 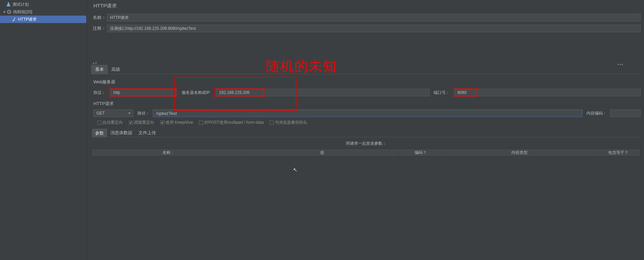 I want to click on col-name: 名称：, so click(x=169, y=153).